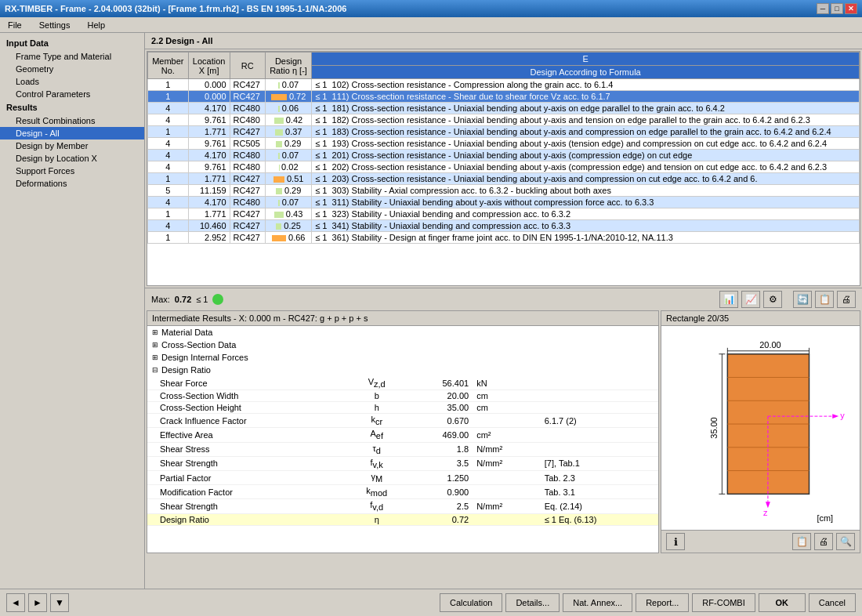 The height and width of the screenshot is (616, 862). Describe the element at coordinates (72, 94) in the screenshot. I see `sidebar-item-control-params: Control Parameters` at that location.